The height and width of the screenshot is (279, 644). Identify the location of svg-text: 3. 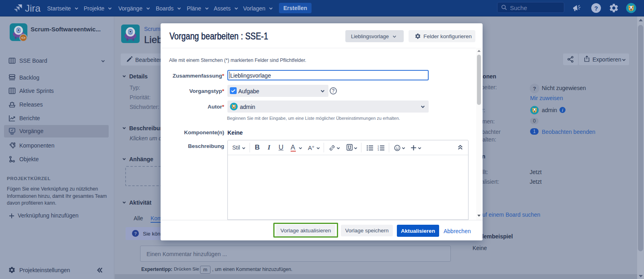
(378, 150).